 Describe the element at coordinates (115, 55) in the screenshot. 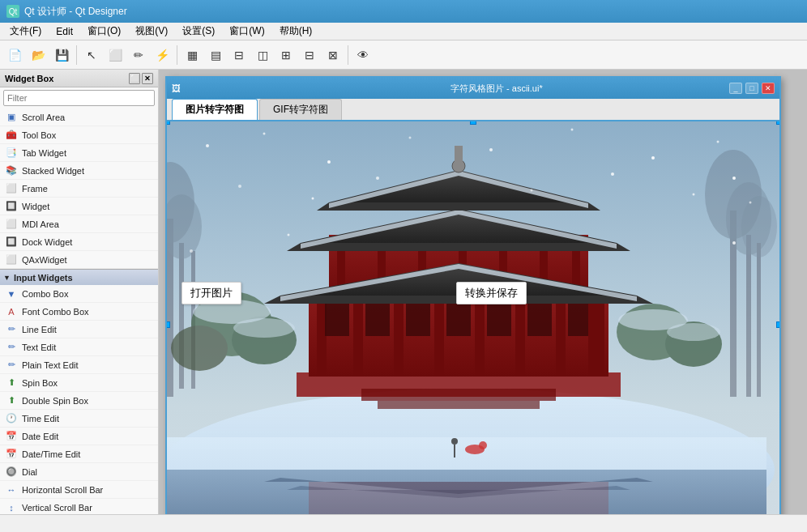

I see `select-button: ⬜` at that location.